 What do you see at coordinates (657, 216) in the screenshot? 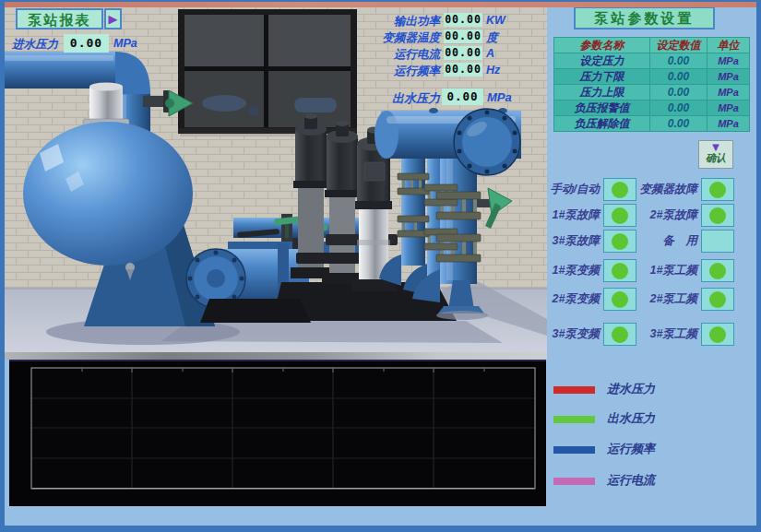
I see `status-label-pump2-fault: 2#泵故障` at bounding box center [657, 216].